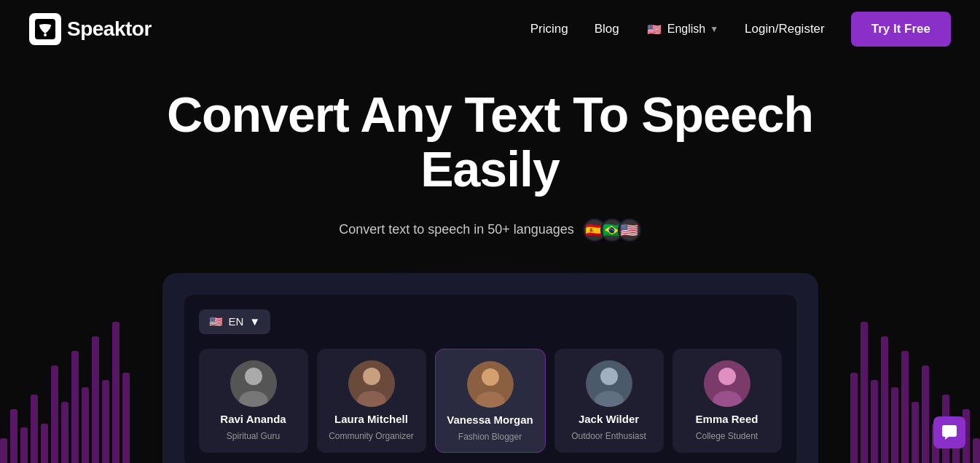 The width and height of the screenshot is (980, 463). I want to click on blog-link: Blog, so click(607, 29).